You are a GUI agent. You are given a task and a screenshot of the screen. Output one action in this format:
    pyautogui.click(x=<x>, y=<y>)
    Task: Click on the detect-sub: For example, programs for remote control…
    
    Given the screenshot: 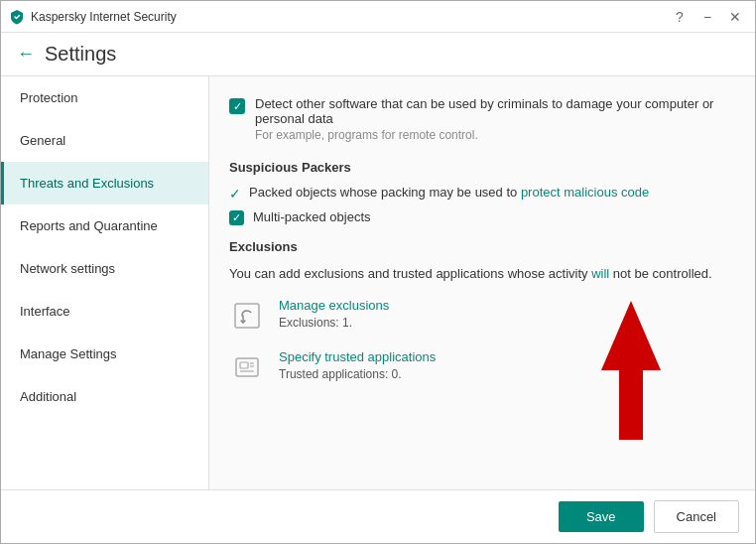 What is the action you would take?
    pyautogui.click(x=495, y=135)
    